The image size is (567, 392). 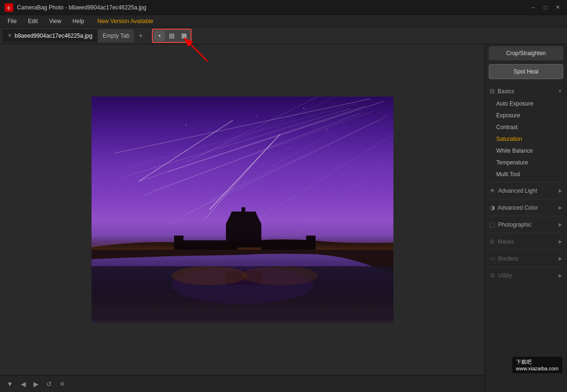 I want to click on masks-icon: ⊞, so click(x=492, y=241).